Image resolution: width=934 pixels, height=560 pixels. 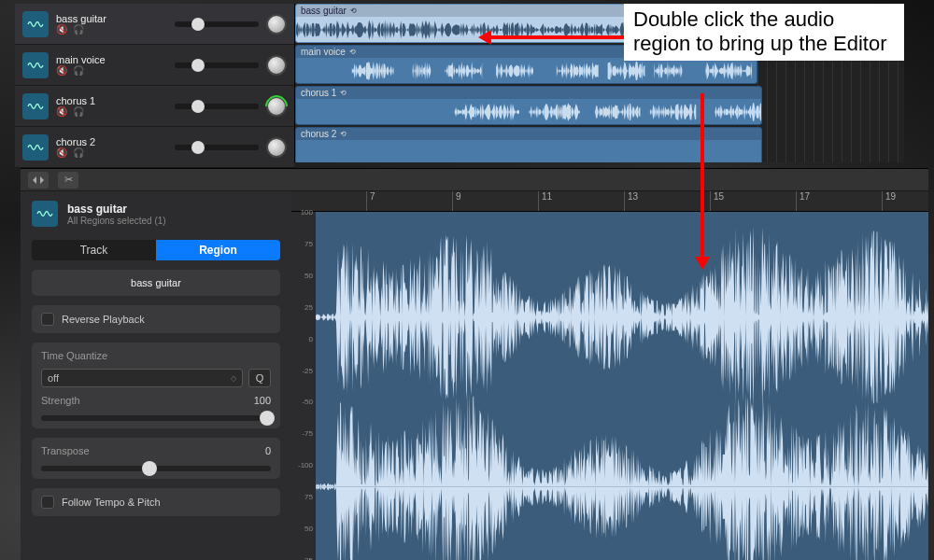 I want to click on ruler-mark: 13, so click(x=631, y=202).